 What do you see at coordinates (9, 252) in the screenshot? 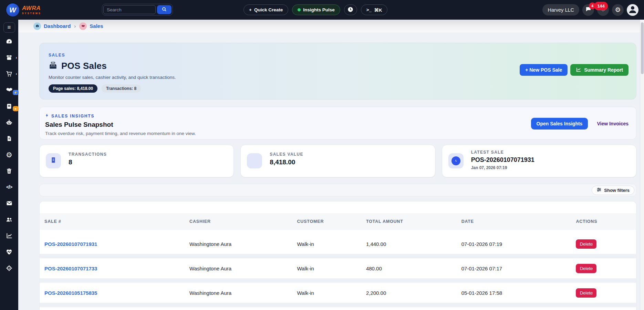
I see `heart-pulse-icon` at bounding box center [9, 252].